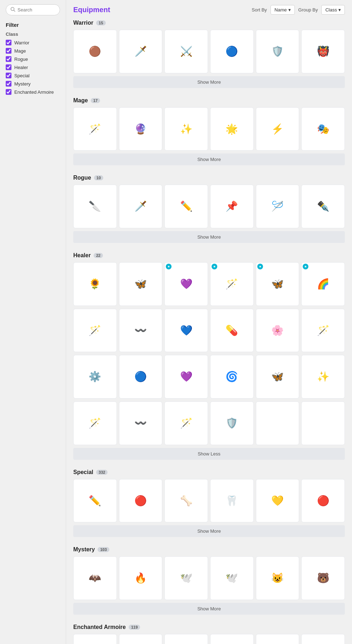  What do you see at coordinates (232, 284) in the screenshot?
I see `item-card-healer-3: ★🪄` at bounding box center [232, 284].